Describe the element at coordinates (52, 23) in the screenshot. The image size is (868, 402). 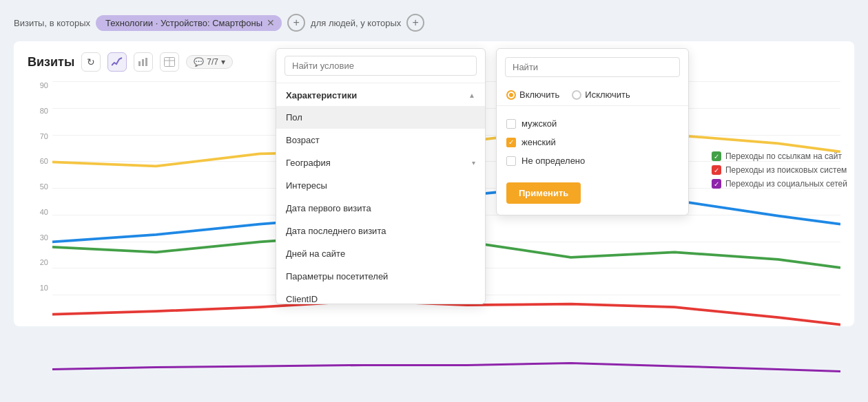
I see `segment-label-visits: Визиты, в которых` at that location.